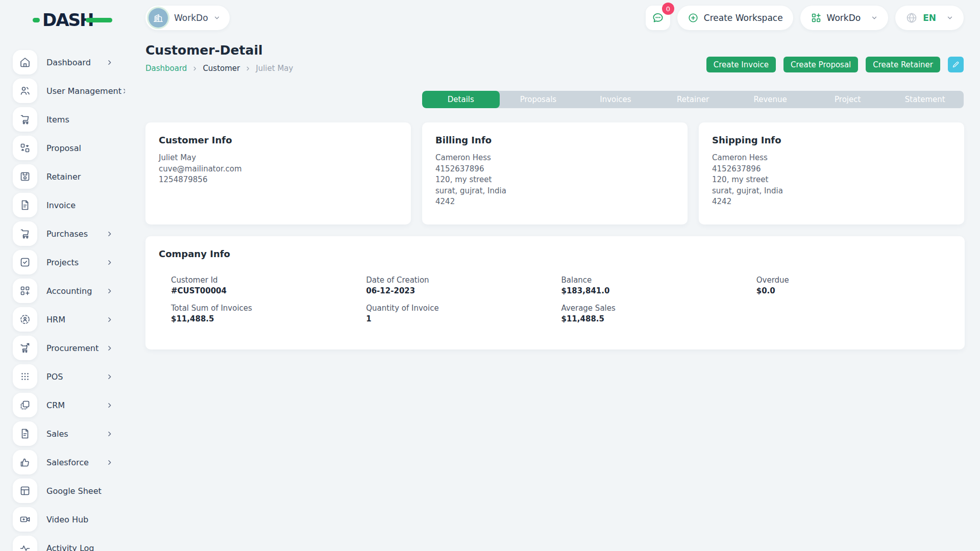 This screenshot has height=551, width=980. Describe the element at coordinates (188, 18) in the screenshot. I see `workspace-selector: WorkDo` at that location.